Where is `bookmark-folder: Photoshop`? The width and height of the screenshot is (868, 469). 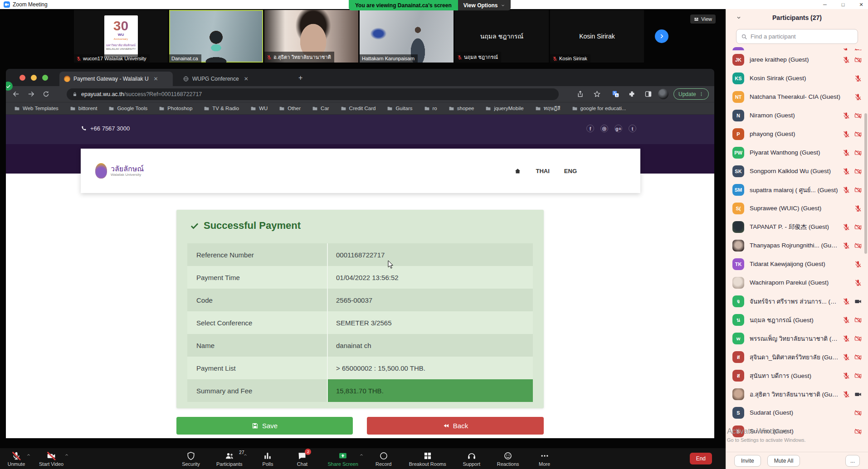
bookmark-folder: Photoshop is located at coordinates (176, 109).